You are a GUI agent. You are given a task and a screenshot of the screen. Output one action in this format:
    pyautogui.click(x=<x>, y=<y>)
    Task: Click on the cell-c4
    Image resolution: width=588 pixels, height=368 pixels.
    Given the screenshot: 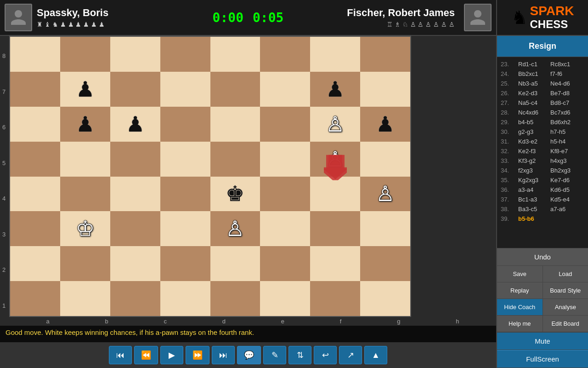 What is the action you would take?
    pyautogui.click(x=135, y=194)
    